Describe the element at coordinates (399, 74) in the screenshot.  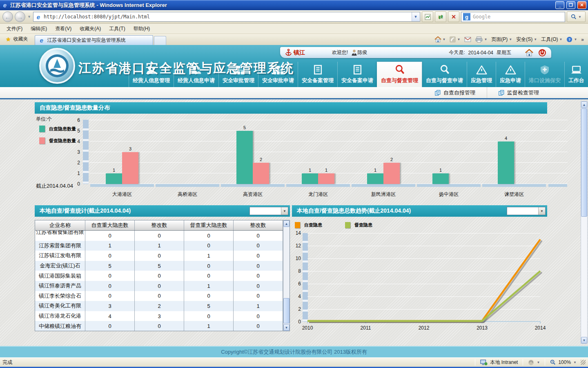
I see `nav-item: 自查与督查管理` at that location.